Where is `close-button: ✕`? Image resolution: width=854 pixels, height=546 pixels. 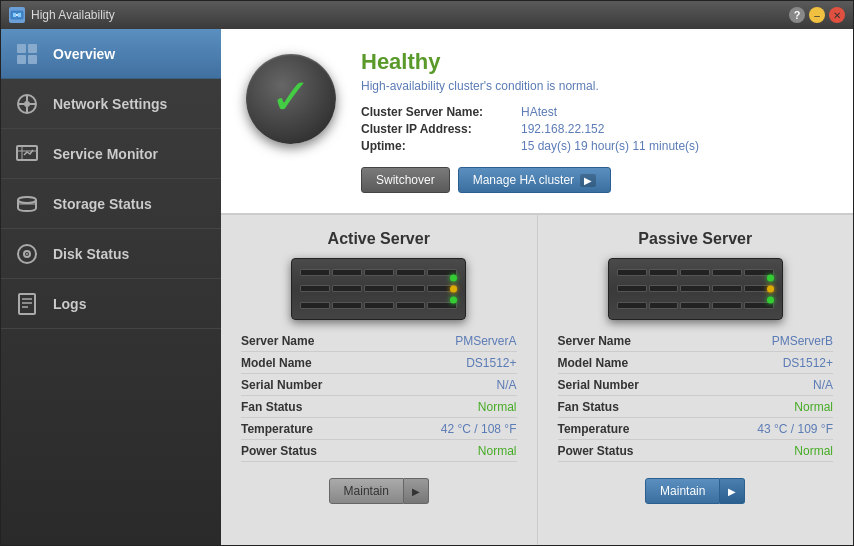 close-button: ✕ is located at coordinates (837, 15).